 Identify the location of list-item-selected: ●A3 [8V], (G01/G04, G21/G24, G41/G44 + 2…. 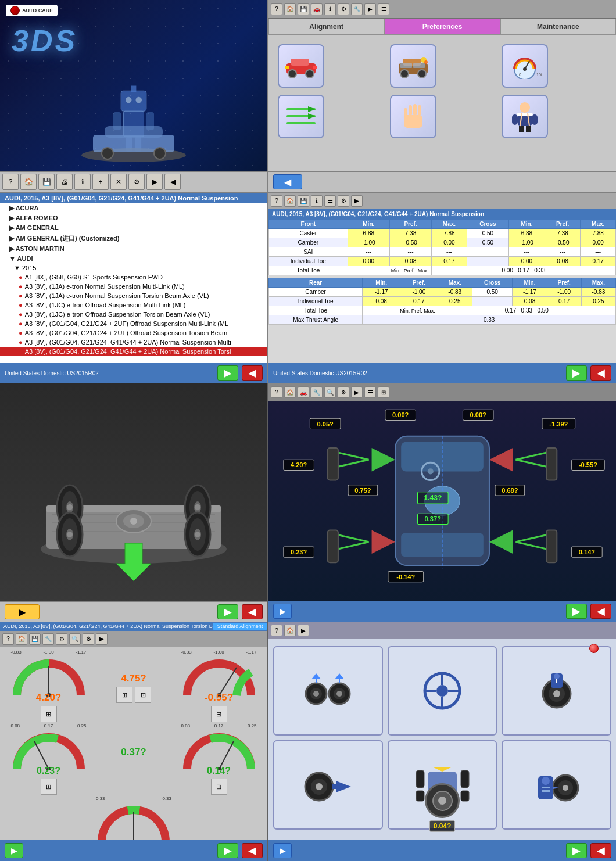
(134, 351).